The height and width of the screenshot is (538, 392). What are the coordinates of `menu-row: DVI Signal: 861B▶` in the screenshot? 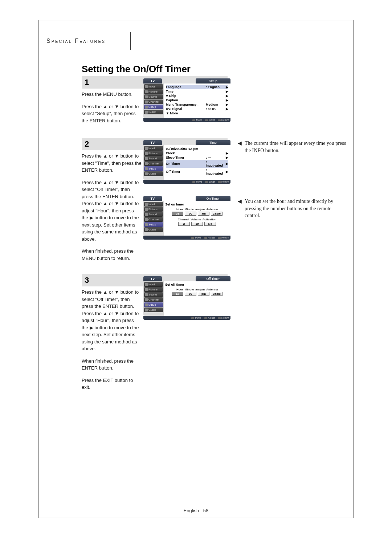 It's located at (197, 109).